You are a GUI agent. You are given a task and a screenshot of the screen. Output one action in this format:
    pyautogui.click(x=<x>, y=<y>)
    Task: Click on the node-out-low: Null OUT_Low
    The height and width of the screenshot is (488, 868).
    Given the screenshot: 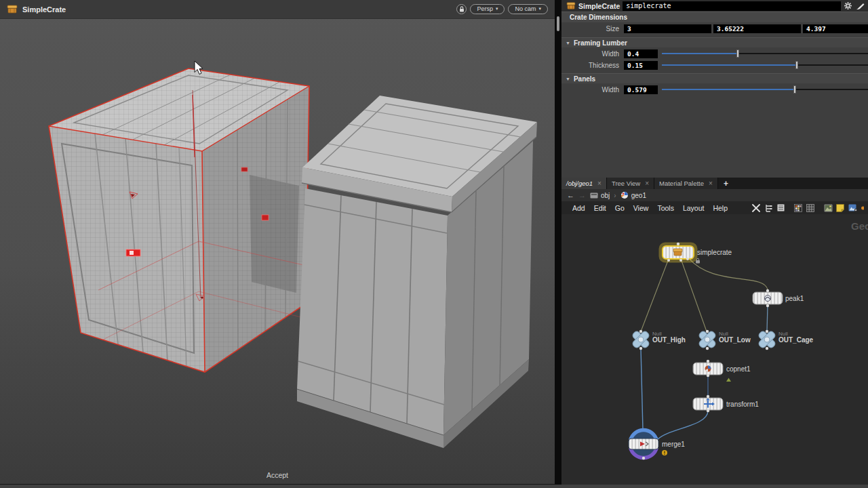 What is the action you would take?
    pyautogui.click(x=724, y=340)
    